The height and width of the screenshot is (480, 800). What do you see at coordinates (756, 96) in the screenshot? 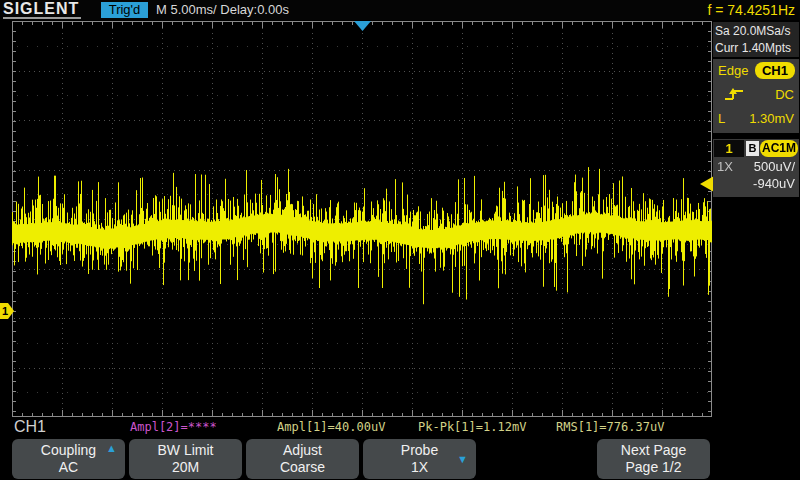
I see `trigger-info-box: Edge CH1 DC L 1.30mV` at bounding box center [756, 96].